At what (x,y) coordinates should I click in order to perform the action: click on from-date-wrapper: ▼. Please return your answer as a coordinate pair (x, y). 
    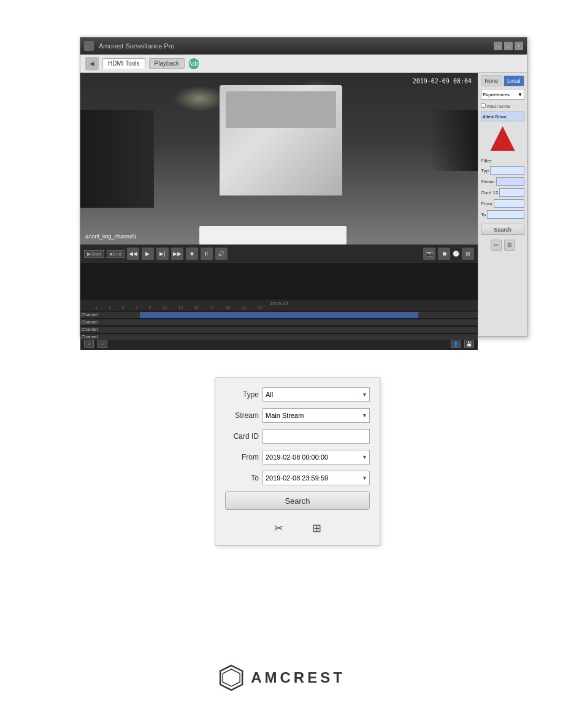
    Looking at the image, I should click on (316, 457).